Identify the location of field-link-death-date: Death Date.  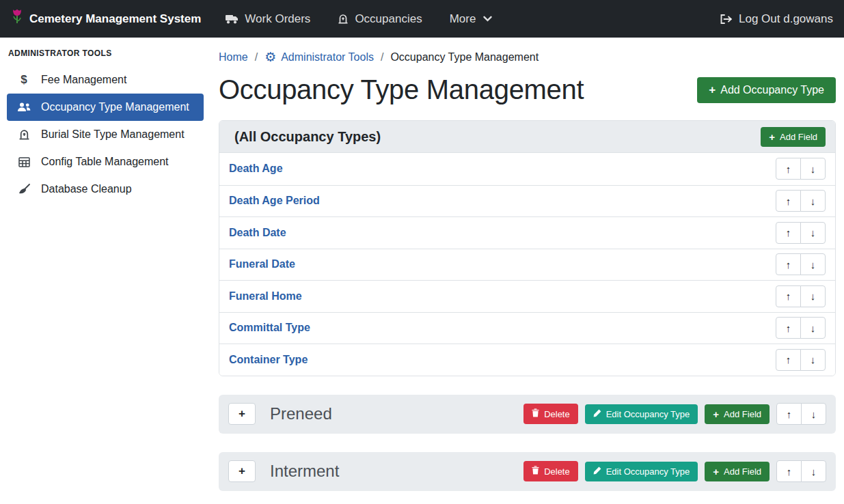
(258, 233).